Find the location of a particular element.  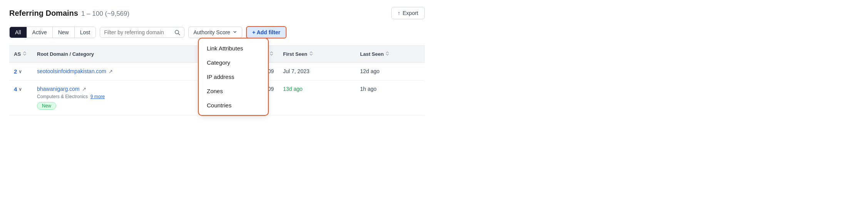

col-first-seen: First Seen is located at coordinates (317, 54).